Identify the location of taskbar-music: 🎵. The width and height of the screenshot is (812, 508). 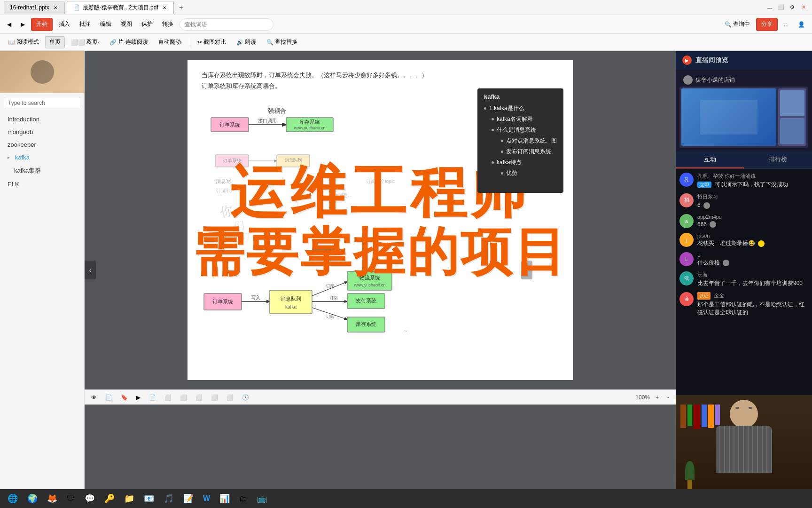
(169, 499).